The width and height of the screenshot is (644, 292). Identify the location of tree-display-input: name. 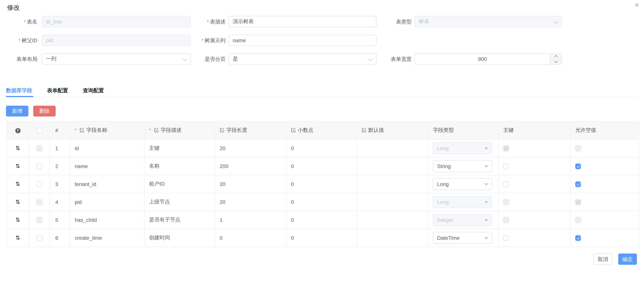
(302, 40).